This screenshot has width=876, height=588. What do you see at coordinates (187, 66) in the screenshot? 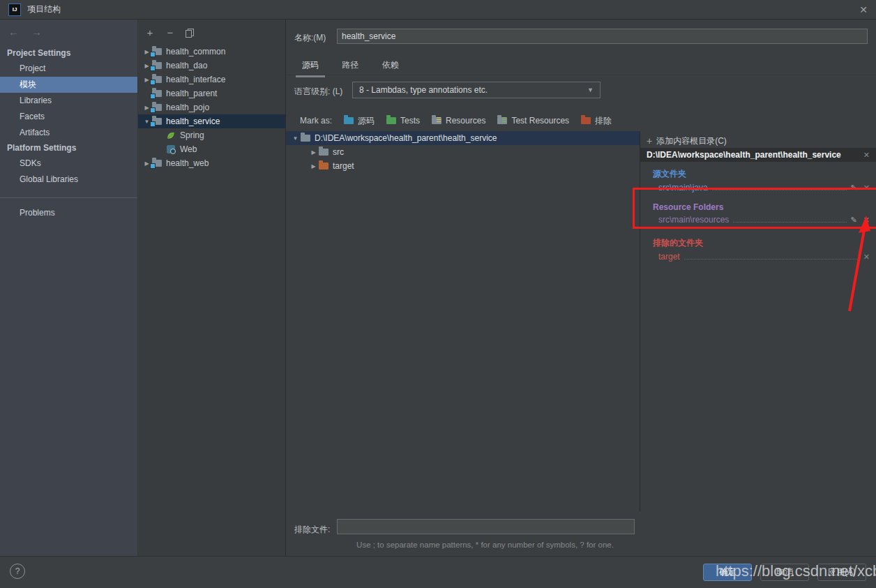
I see `module-label: health_dao` at bounding box center [187, 66].